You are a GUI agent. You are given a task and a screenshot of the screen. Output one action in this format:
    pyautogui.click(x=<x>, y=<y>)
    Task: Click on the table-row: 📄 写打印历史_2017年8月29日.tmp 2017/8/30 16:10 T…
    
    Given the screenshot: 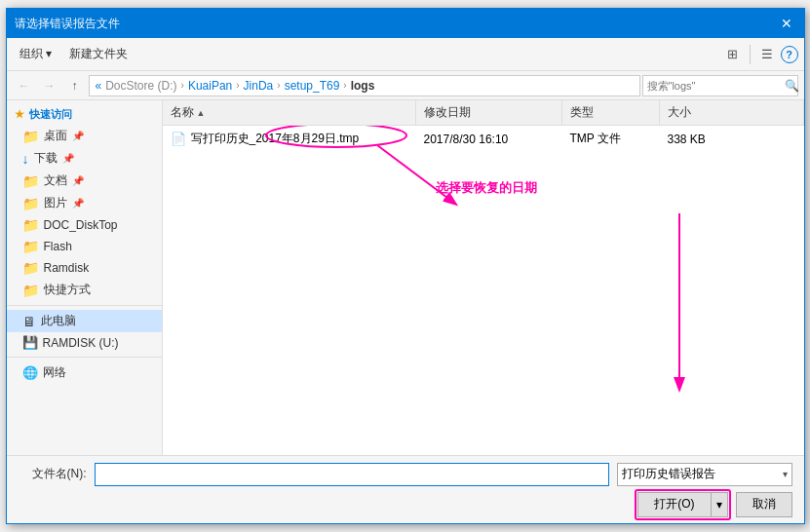 What is the action you would take?
    pyautogui.click(x=483, y=139)
    